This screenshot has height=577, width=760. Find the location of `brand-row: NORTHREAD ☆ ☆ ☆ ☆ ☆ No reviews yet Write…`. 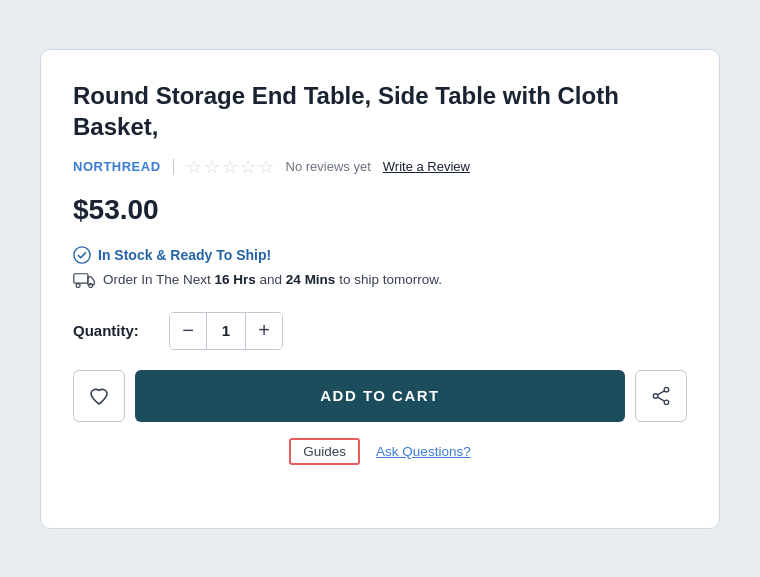

brand-row: NORTHREAD ☆ ☆ ☆ ☆ ☆ No reviews yet Write… is located at coordinates (380, 167).